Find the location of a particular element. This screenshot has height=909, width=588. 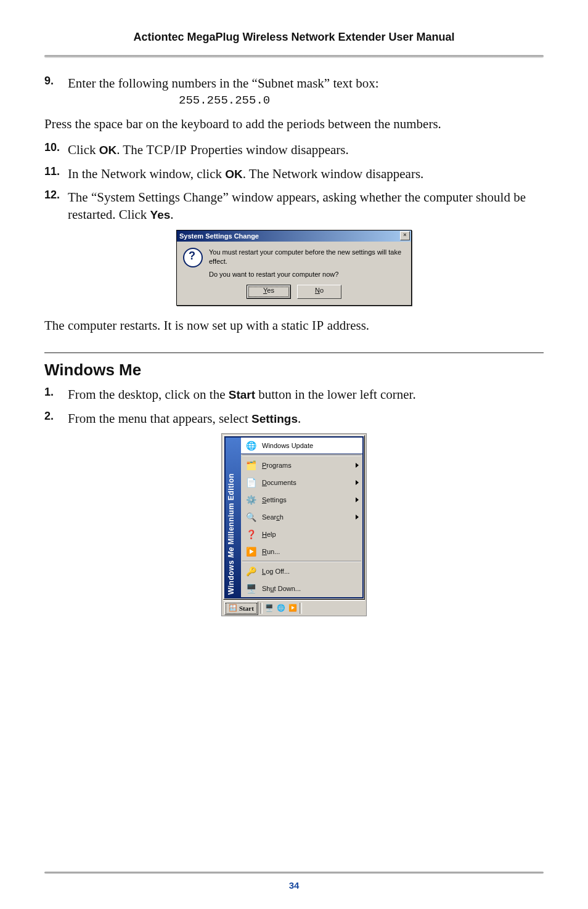

menu-item-run: ▶️ Run... is located at coordinates (302, 552).